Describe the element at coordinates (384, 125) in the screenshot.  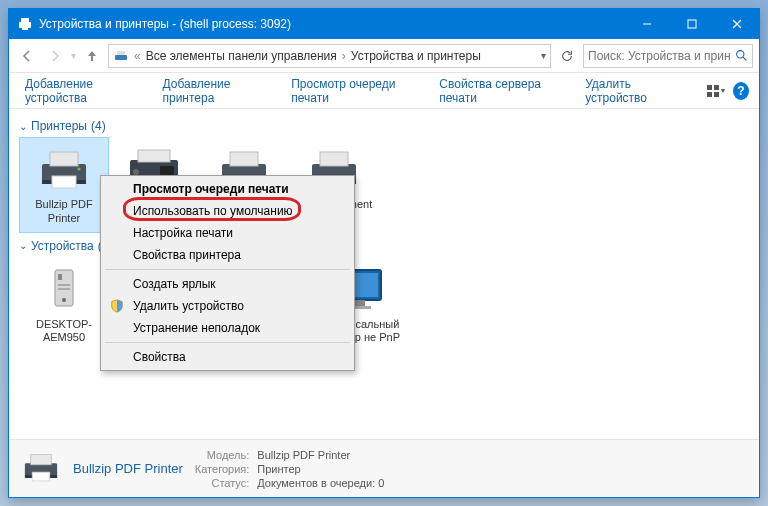
I see `group-printers: ⌄ Принтеры (4)` at that location.